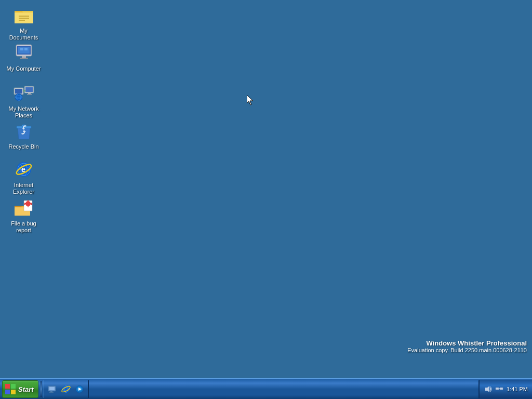 The image size is (532, 399). I want to click on ie-quick-launch-button, so click(66, 389).